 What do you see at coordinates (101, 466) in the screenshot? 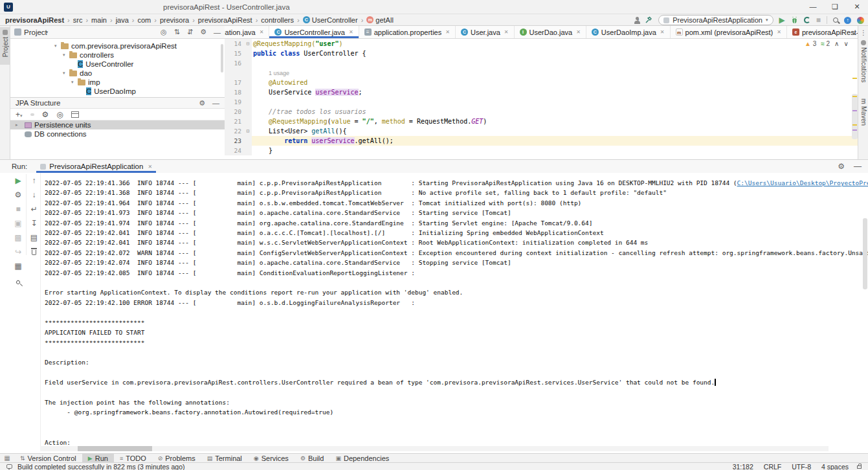
I see `status-message: Build completed successfully in 822 ms (…` at bounding box center [101, 466].